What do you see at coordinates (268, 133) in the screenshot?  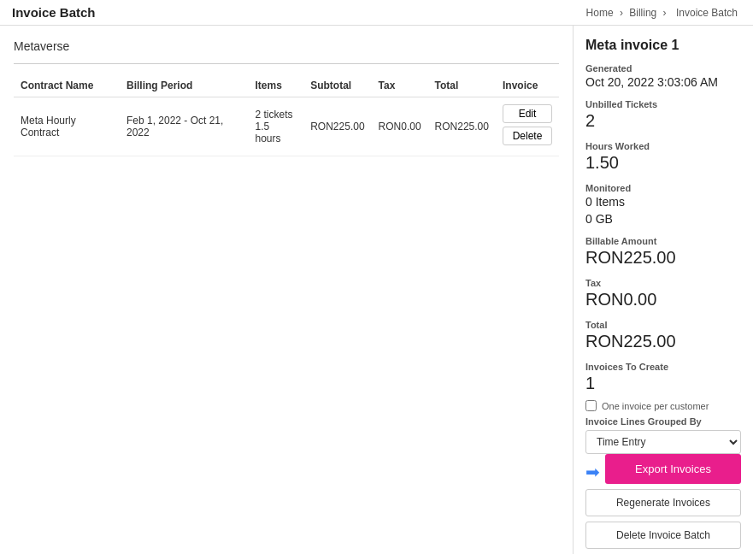 I see `items-line2: 1.5 hours` at bounding box center [268, 133].